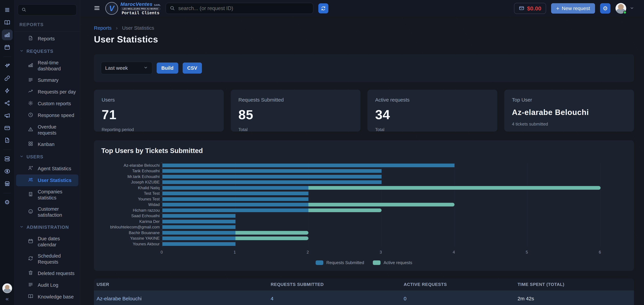 The width and height of the screenshot is (644, 305). Describe the element at coordinates (7, 103) in the screenshot. I see `rail-share-icon` at that location.